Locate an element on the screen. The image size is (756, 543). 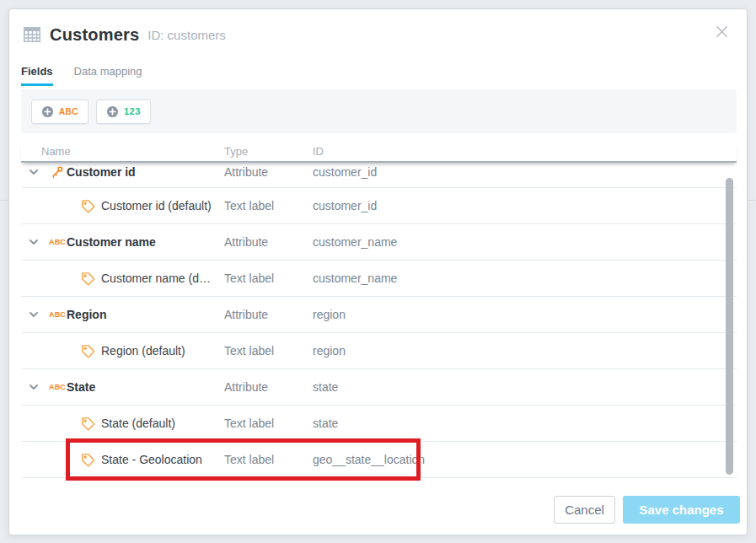
column-header-name: Name is located at coordinates (123, 152).